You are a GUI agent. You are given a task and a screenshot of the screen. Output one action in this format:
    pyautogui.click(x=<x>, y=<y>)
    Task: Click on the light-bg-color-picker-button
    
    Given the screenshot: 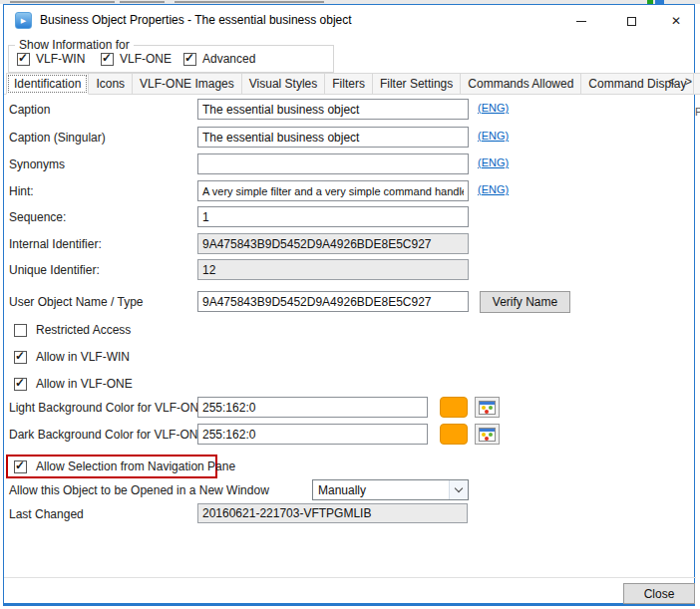 What is the action you would take?
    pyautogui.click(x=487, y=407)
    